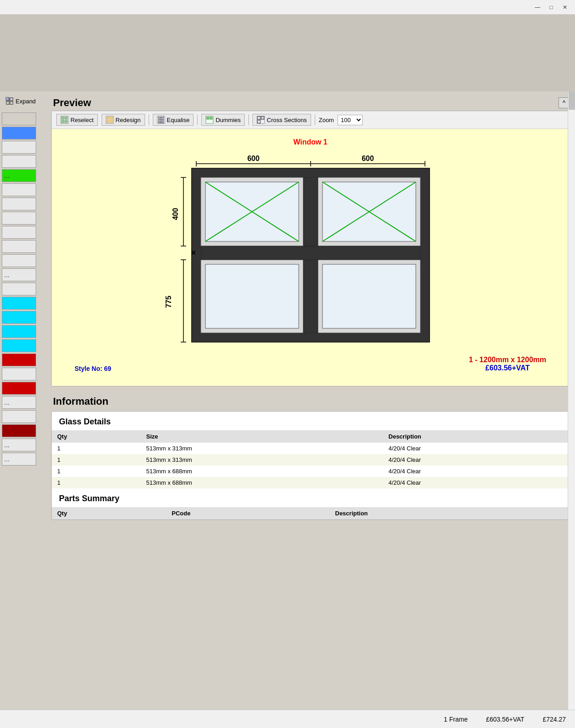 Image resolution: width=575 pixels, height=728 pixels. What do you see at coordinates (310, 466) in the screenshot?
I see `information-card: Glass Details Qty Size Description` at bounding box center [310, 466].